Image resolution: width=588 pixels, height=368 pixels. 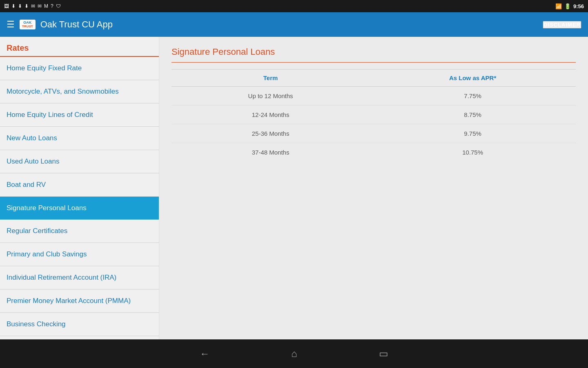 What do you see at coordinates (7, 6) in the screenshot?
I see `screenshot-icon: 🖼` at bounding box center [7, 6].